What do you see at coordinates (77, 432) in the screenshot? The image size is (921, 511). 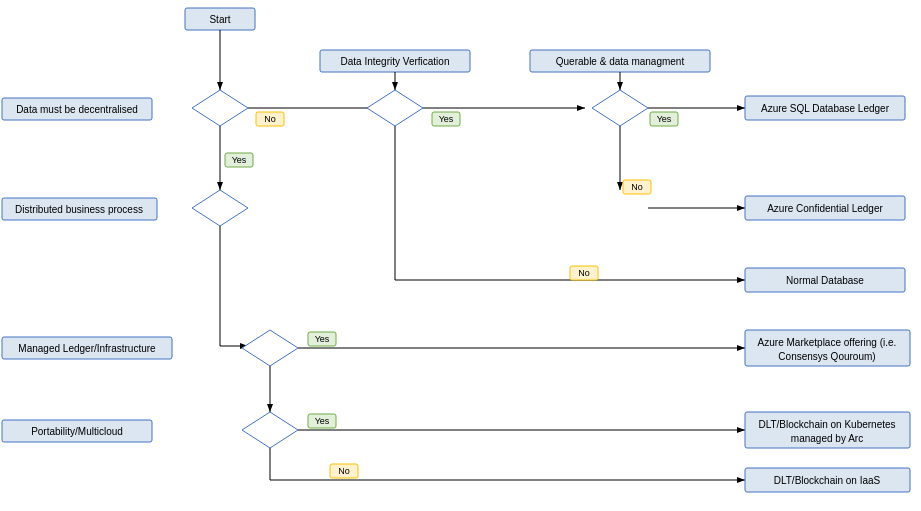 I see `label-portability-text: Portability/Multicloud` at bounding box center [77, 432].